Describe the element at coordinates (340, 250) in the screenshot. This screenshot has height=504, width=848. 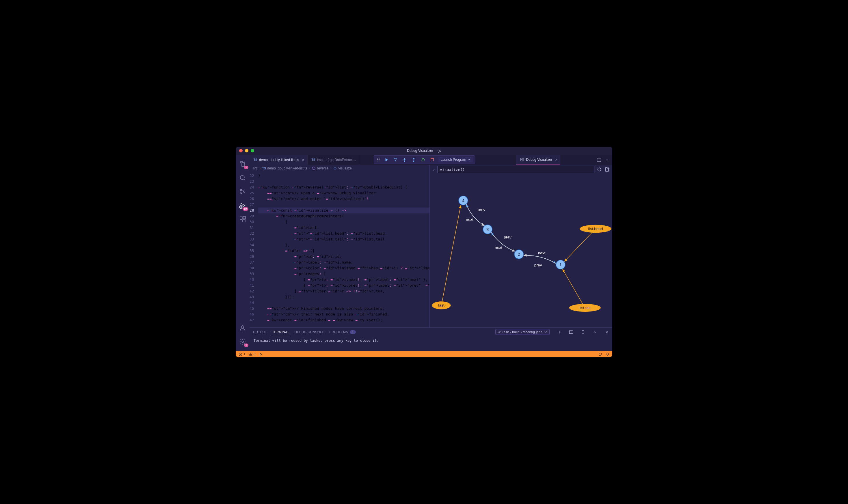
I see `code-body: 2223242526272829303132333435363738394041…` at that location.